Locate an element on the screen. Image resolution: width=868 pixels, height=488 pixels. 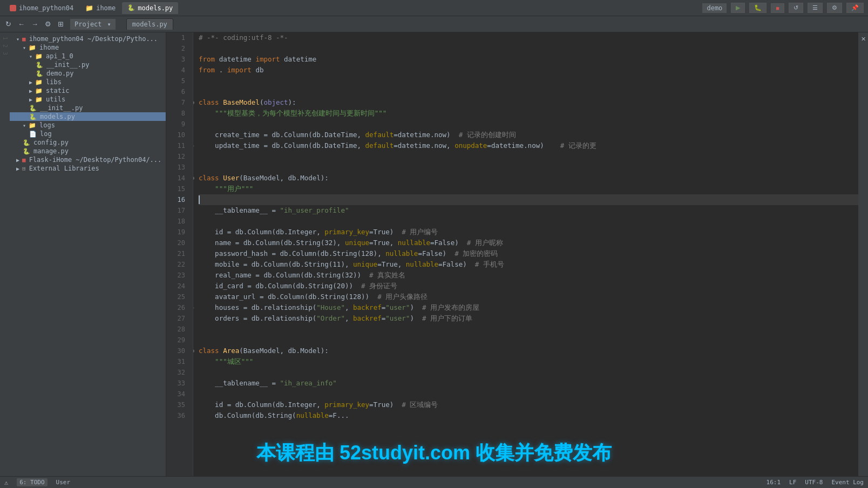
fold-indicator-7: ● is located at coordinates (194, 103).